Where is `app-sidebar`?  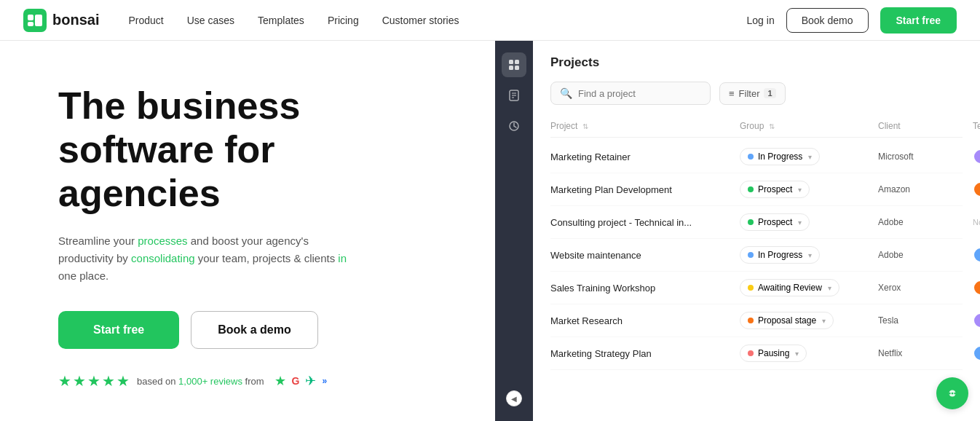 app-sidebar is located at coordinates (514, 231).